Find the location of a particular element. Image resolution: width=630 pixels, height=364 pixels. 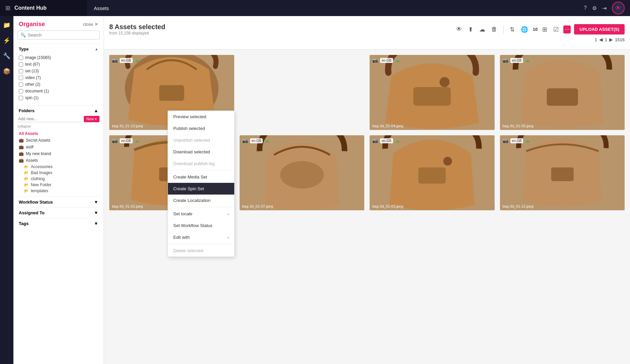

filter-label-spin: spin (1) is located at coordinates (32, 98).